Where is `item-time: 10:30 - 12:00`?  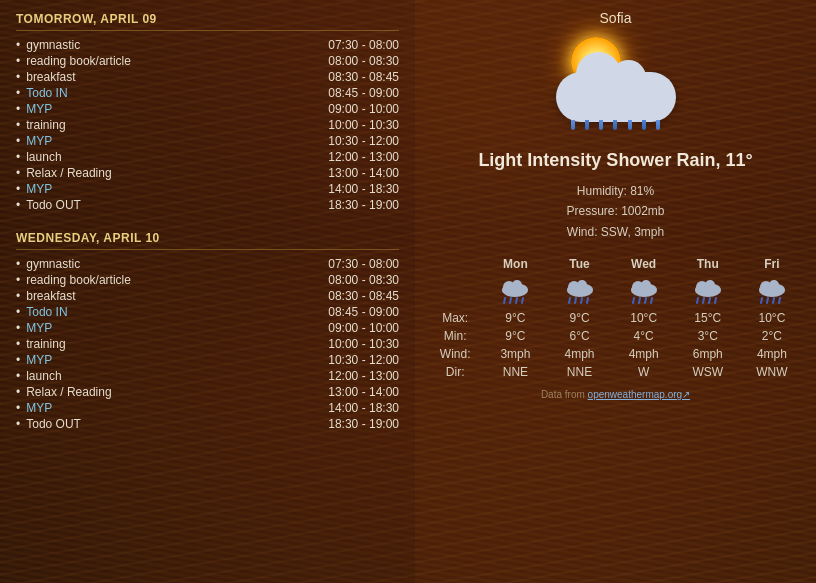
item-time: 10:30 - 12:00 is located at coordinates (364, 141).